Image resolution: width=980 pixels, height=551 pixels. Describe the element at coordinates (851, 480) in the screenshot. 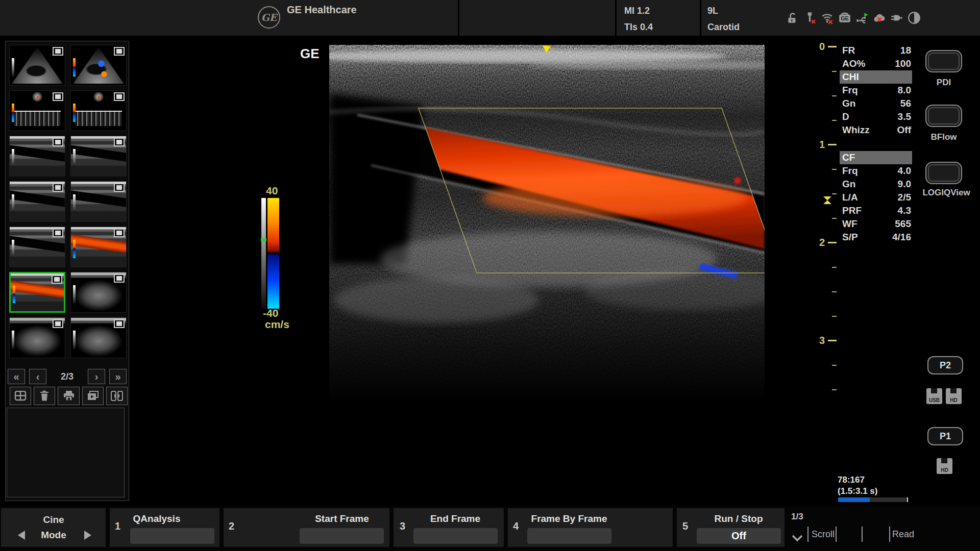

I see `cine-frame-counter: 78:167` at that location.